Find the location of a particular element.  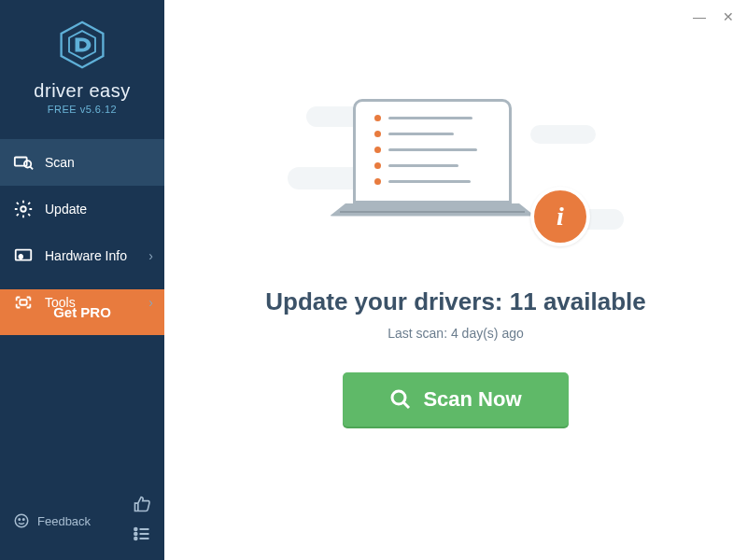

illustration: i is located at coordinates (456, 172).